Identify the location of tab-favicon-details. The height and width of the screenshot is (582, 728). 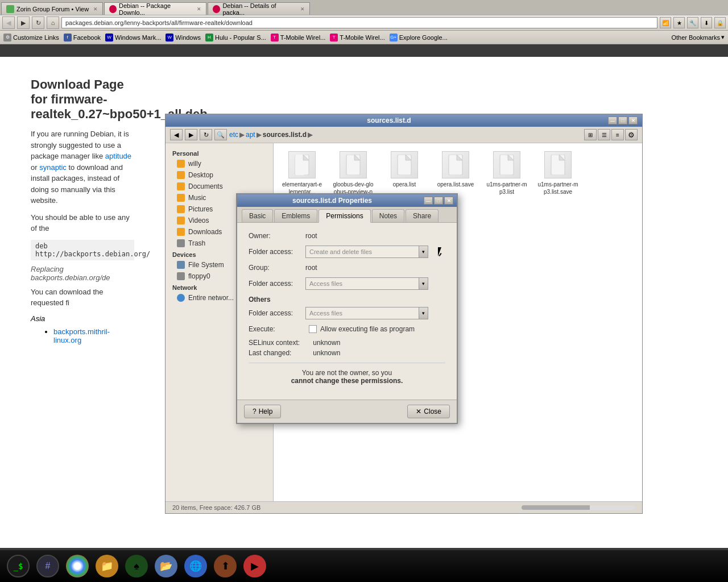
(216, 9).